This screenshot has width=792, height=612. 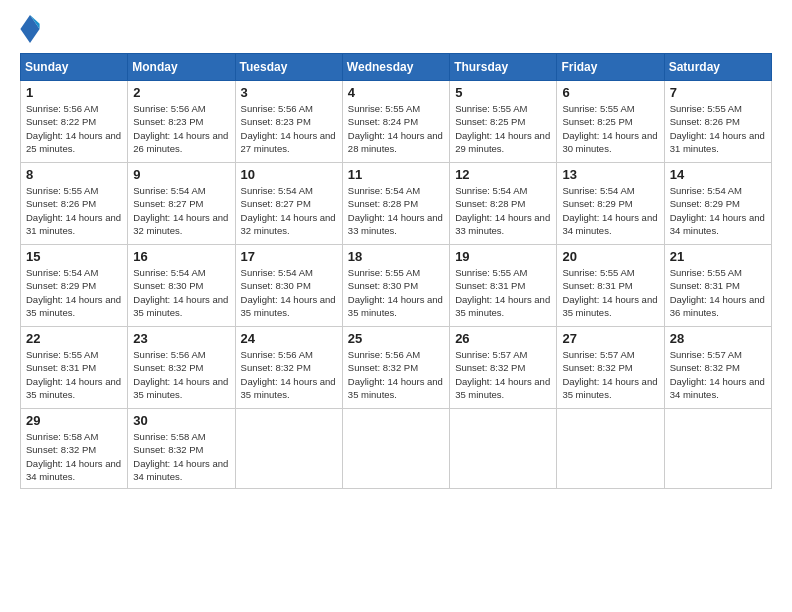 What do you see at coordinates (503, 174) in the screenshot?
I see `day-number: 12` at bounding box center [503, 174].